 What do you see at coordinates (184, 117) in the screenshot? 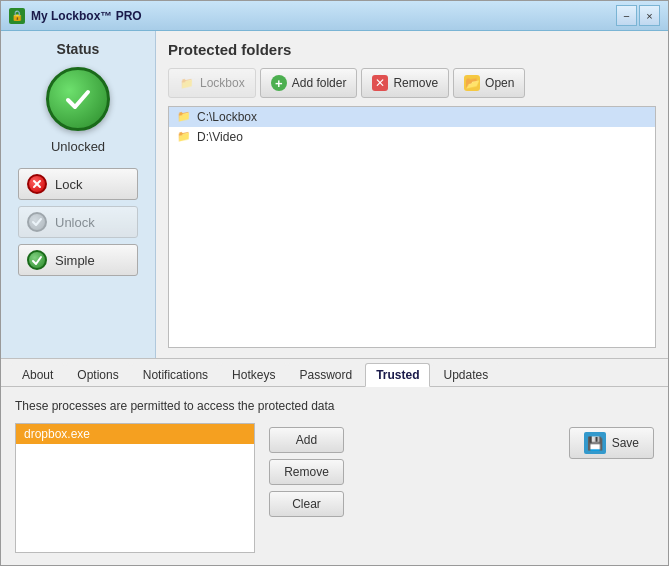
I see `file-icon-1: 📁` at bounding box center [184, 117].